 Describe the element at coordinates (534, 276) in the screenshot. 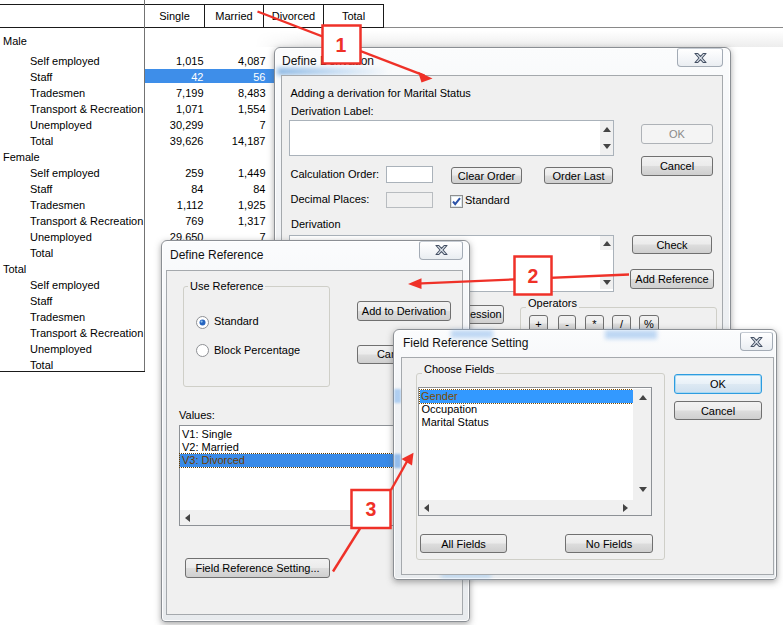

I see `svg-text: 2` at that location.